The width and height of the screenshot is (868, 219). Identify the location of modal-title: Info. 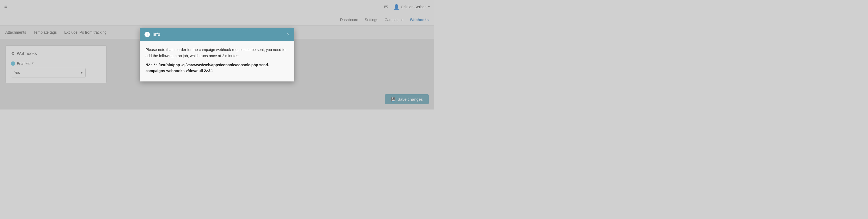
(156, 34).